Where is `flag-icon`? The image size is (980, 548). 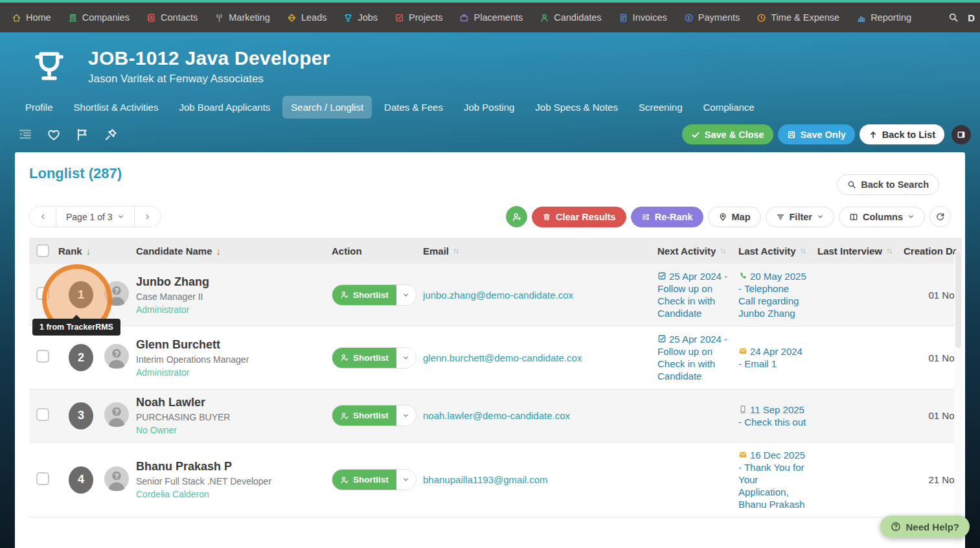 flag-icon is located at coordinates (82, 135).